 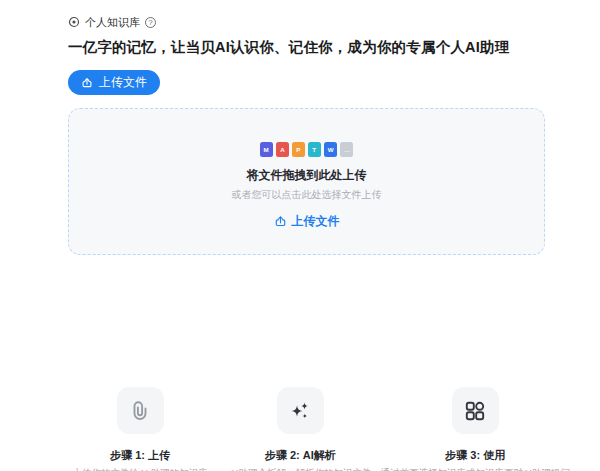 I want to click on step-description: AI助理会拆解、解析你的知识文件, so click(x=300, y=469).